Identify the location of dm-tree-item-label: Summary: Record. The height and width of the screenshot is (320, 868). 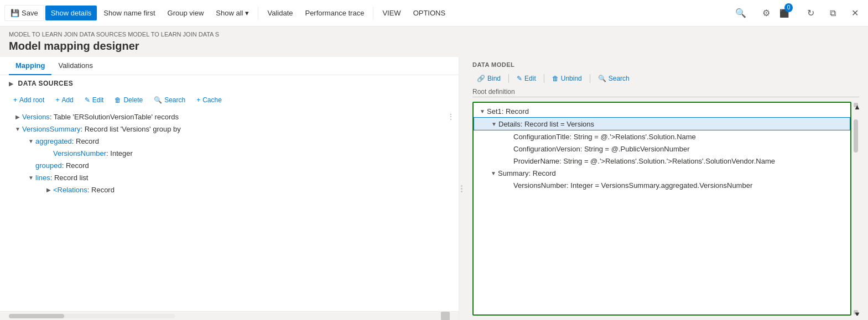
(672, 174).